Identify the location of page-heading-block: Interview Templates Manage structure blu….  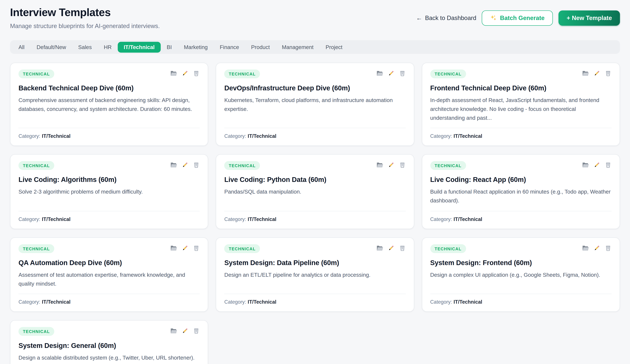
(85, 18).